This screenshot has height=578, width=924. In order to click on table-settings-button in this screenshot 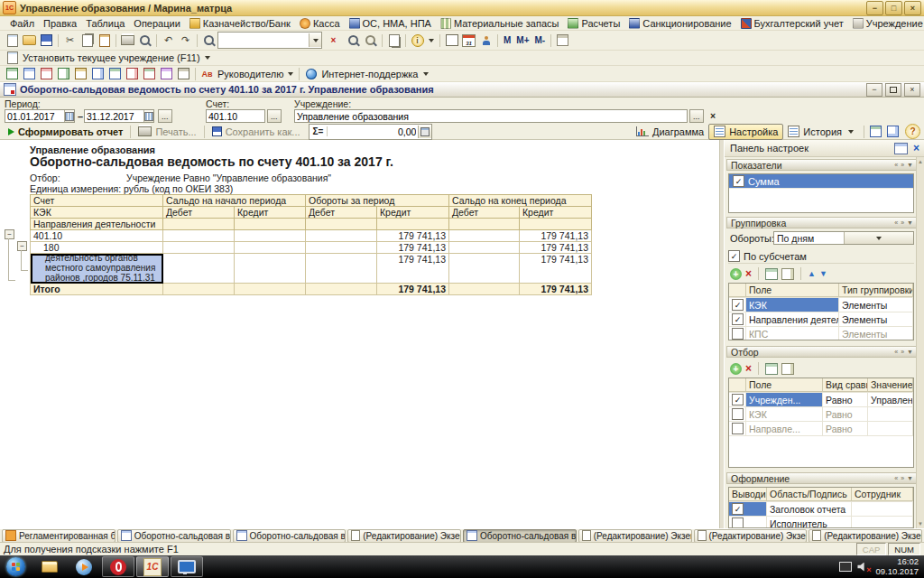, I will do `click(451, 41)`.